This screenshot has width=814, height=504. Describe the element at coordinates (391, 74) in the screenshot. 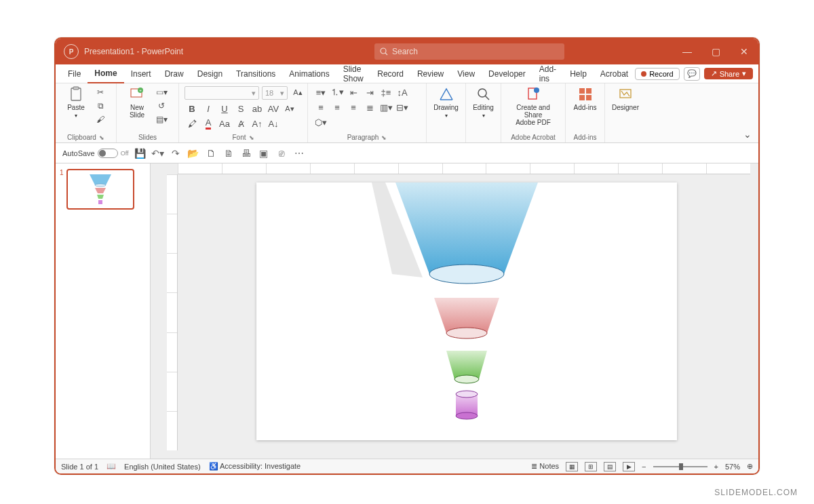

I see `tab-record: Record` at that location.